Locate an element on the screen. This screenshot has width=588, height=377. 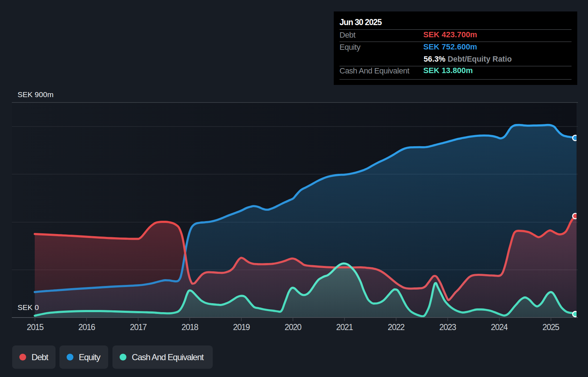
svg-text: SEK 0 is located at coordinates (28, 307).